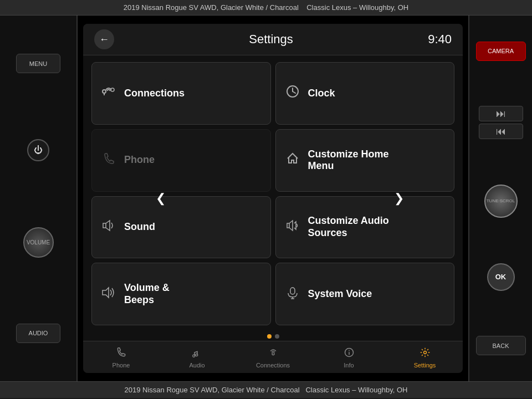 The image size is (532, 399). What do you see at coordinates (172, 390) in the screenshot?
I see `bottom-vehicle: 2019 Nissan Rogue SV AWD,` at bounding box center [172, 390].